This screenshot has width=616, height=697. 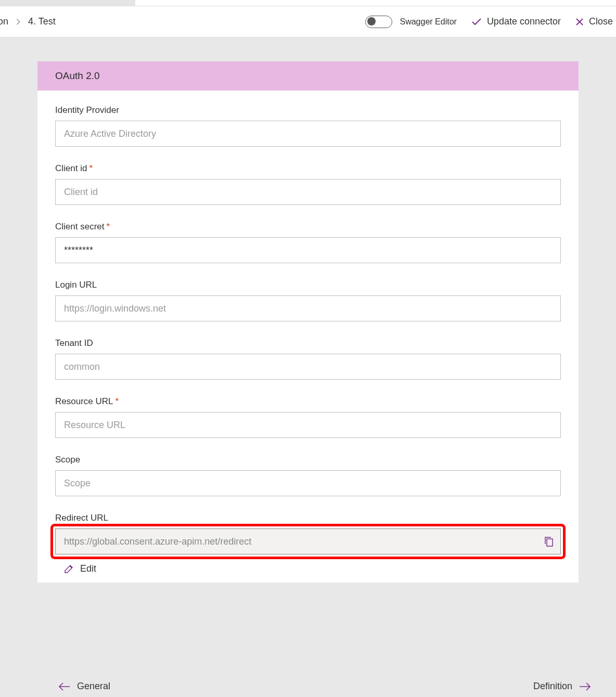 I want to click on login-url-group: Login URL, so click(x=308, y=301).